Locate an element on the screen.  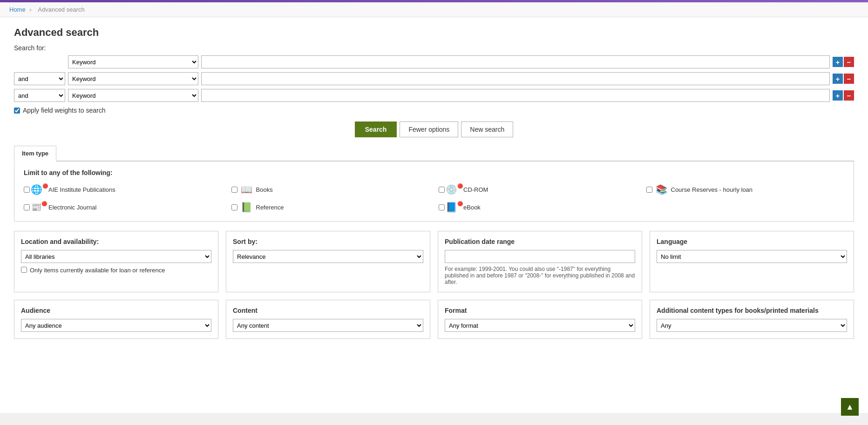
search-row-2: and or not Keyword Title Author Subject … is located at coordinates (434, 79).